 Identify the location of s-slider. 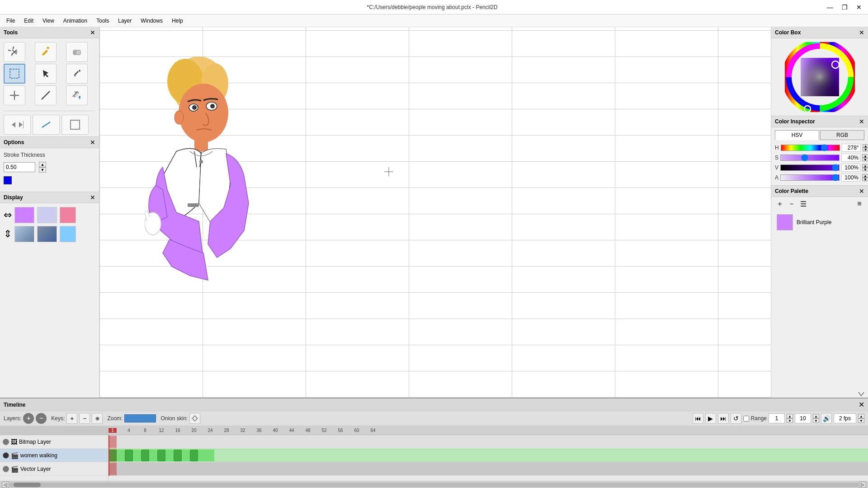
(810, 158).